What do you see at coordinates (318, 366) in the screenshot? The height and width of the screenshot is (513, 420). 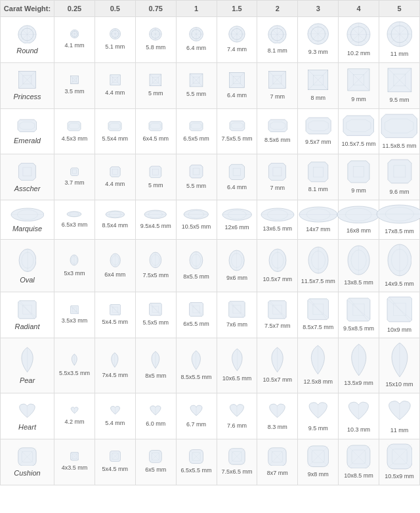 I see `size-cell-pear-6: 12.5x8 mm` at bounding box center [318, 366].